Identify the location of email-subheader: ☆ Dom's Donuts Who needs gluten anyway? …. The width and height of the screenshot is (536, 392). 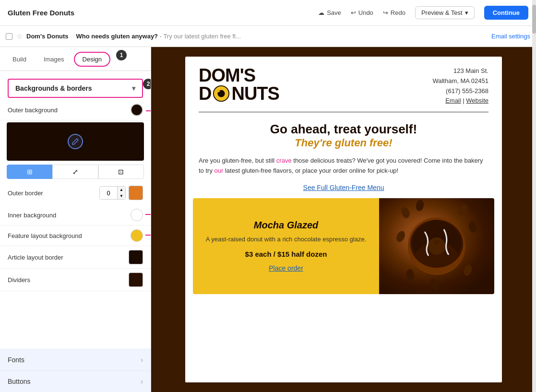
(268, 36).